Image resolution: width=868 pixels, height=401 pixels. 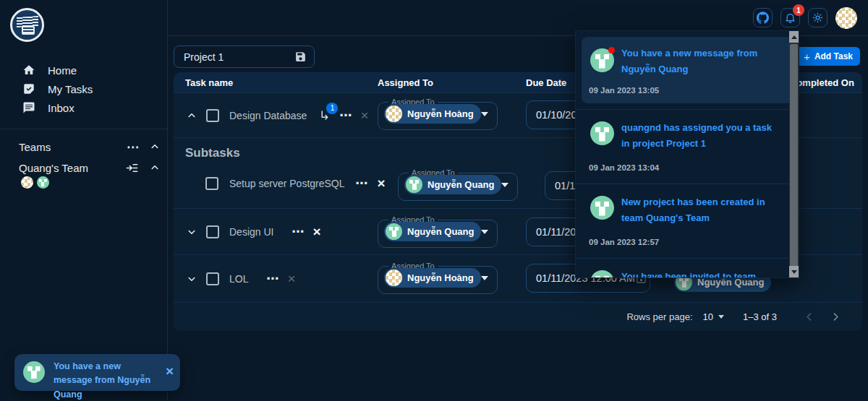 I want to click on project-select: Project 1, so click(x=244, y=56).